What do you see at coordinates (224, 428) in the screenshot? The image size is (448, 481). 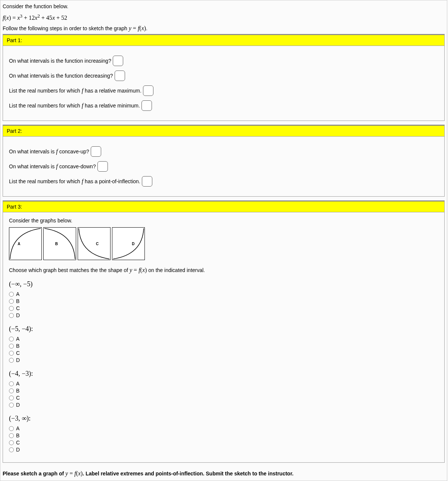 I see `radio-4-a: A` at bounding box center [224, 428].